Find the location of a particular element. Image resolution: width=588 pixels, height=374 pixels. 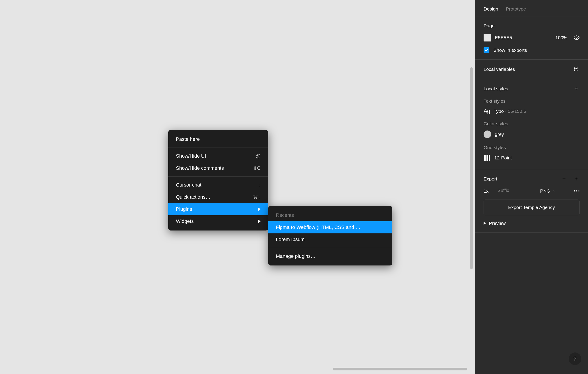

preview-label: Preview is located at coordinates (497, 223).